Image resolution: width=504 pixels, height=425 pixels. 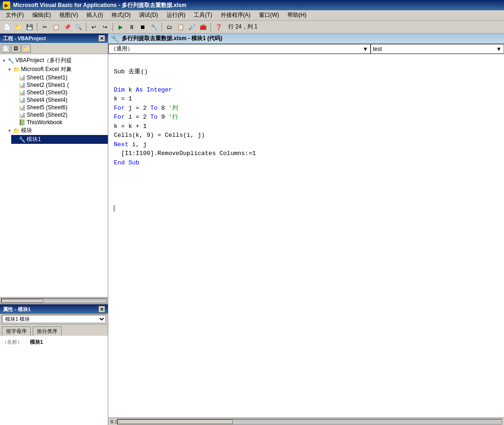 I want to click on project-toggle-folder-btn: 📁, so click(x=26, y=49).